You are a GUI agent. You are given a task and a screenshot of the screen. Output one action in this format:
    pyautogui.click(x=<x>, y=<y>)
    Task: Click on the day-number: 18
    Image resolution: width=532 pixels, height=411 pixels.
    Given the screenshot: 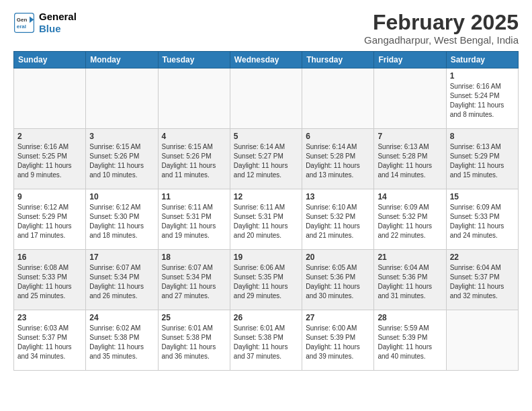 What is the action you would take?
    pyautogui.click(x=194, y=257)
    